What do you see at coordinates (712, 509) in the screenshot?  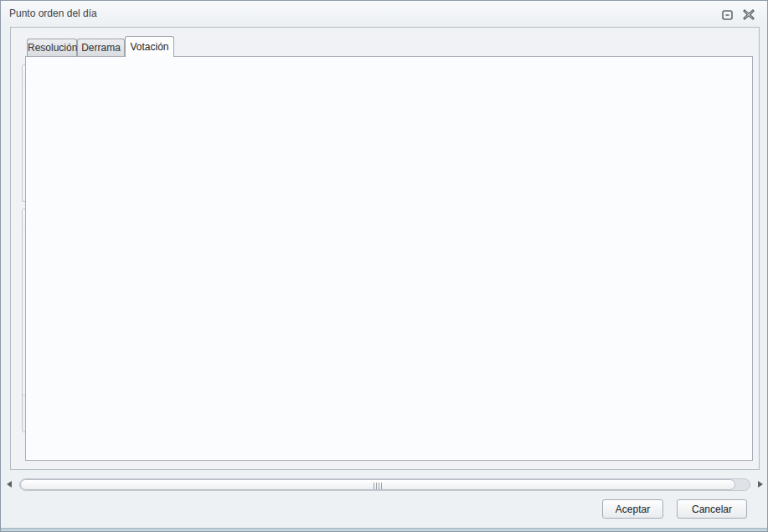 I see `cancelar-button: Cancelar` at bounding box center [712, 509].